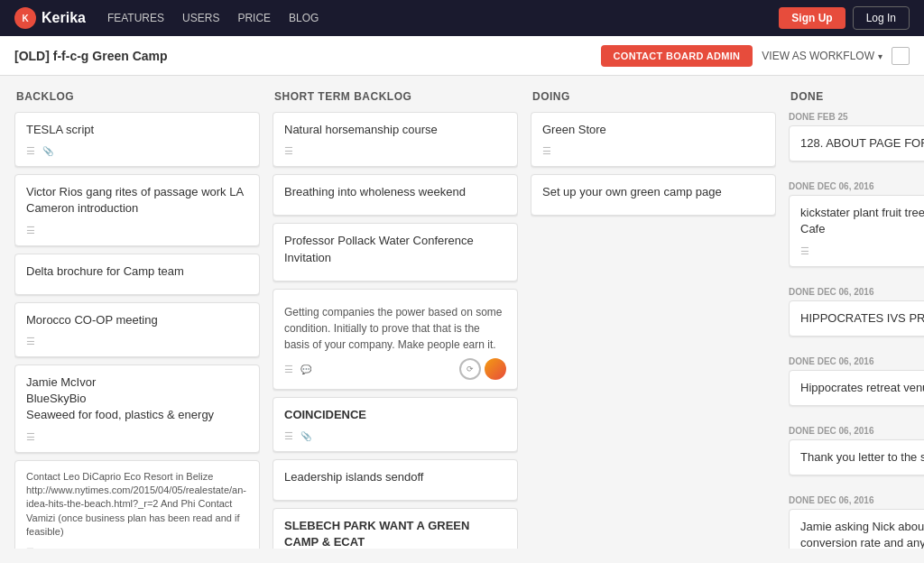  I want to click on card-coincidence: COINCIDENCE, so click(395, 424).